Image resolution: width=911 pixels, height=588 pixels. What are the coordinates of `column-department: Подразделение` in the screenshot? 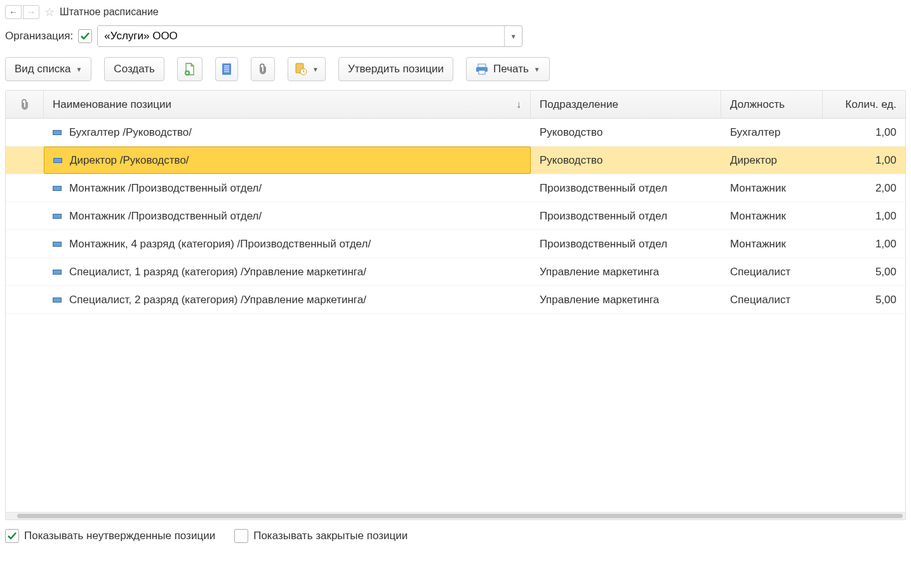 It's located at (626, 104).